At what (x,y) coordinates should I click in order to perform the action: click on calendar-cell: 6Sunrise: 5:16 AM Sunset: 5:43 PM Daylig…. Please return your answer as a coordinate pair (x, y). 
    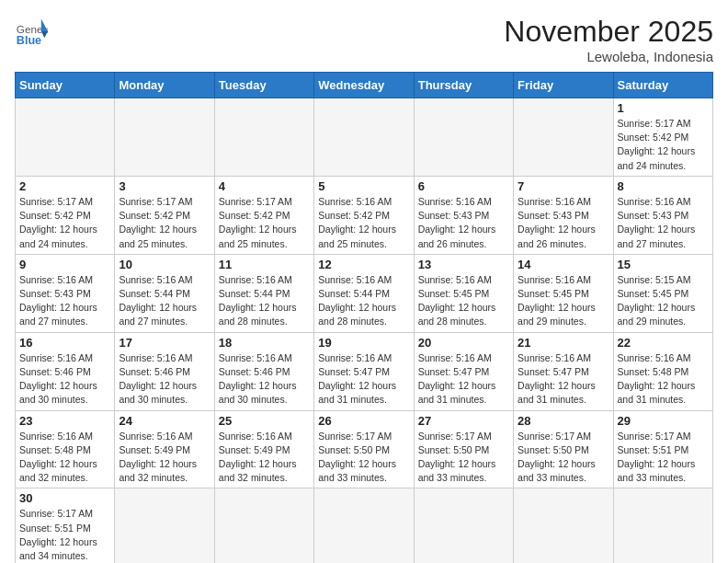
    Looking at the image, I should click on (463, 215).